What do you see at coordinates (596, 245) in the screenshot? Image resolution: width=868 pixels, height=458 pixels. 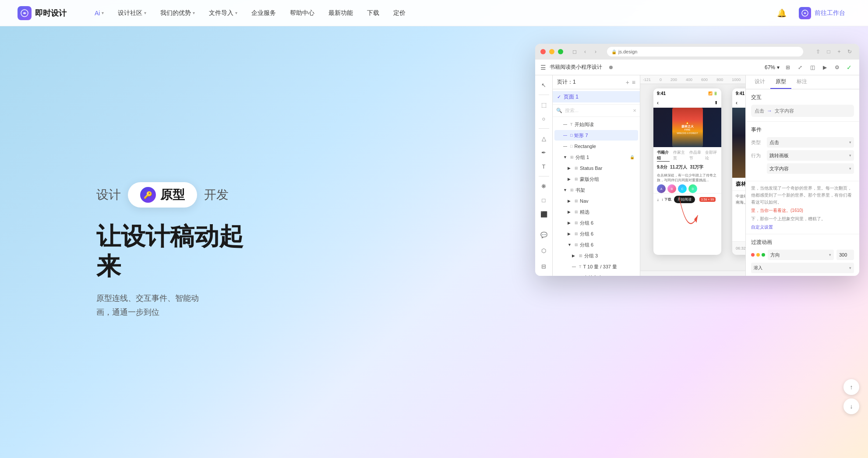 I see `layer-group6c: ▼ ⊞ 分组 6` at bounding box center [596, 245].